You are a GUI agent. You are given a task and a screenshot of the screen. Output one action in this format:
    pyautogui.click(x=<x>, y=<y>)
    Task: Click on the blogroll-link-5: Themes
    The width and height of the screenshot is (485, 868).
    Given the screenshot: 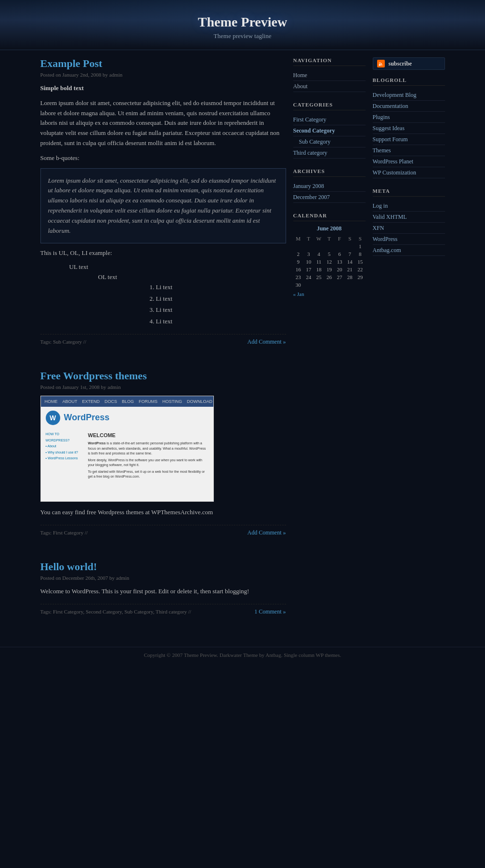 What is the action you would take?
    pyautogui.click(x=382, y=150)
    